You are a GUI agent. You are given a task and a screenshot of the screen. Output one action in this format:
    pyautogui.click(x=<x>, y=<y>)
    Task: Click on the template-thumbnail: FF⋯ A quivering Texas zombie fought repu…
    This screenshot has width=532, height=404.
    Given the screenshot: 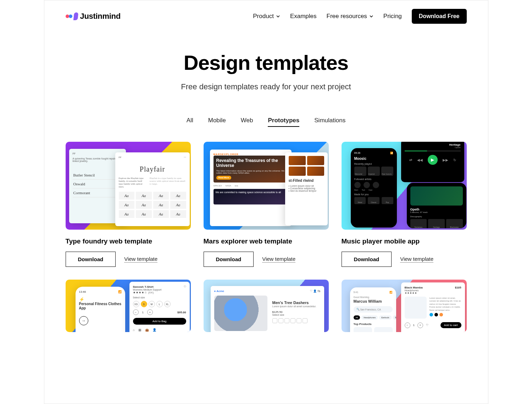 What is the action you would take?
    pyautogui.click(x=128, y=186)
    